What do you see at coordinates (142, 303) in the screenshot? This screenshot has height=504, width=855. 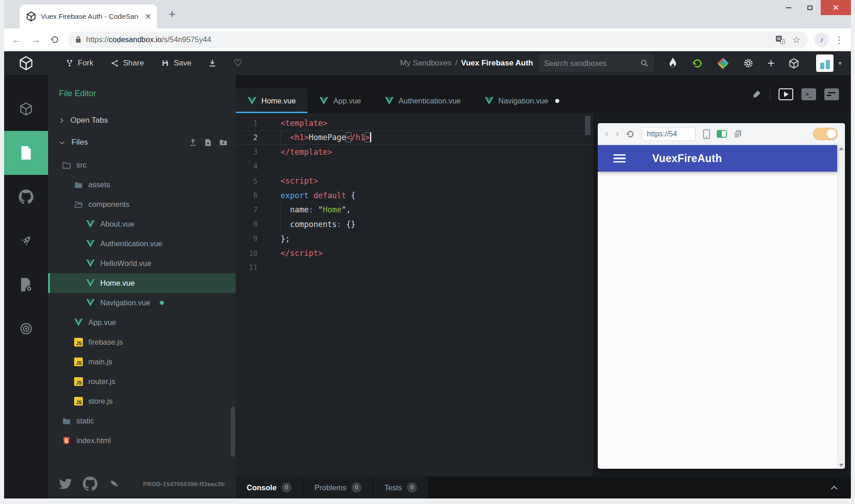 I see `file-tree-item: Navigation.vue` at bounding box center [142, 303].